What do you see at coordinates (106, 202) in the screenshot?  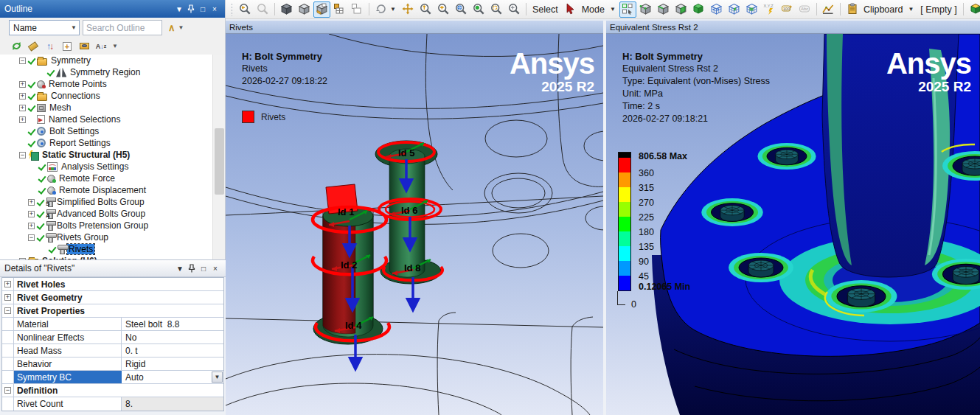 I see `tree-item-simplified-bolts-group: +Simplified Bolts Group` at bounding box center [106, 202].